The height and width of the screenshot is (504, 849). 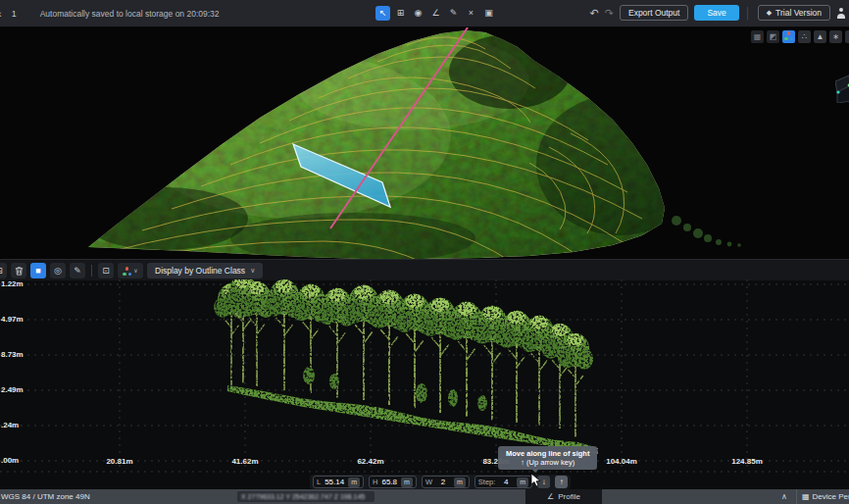 What do you see at coordinates (487, 482) in the screenshot?
I see `step-label: Step:` at bounding box center [487, 482].